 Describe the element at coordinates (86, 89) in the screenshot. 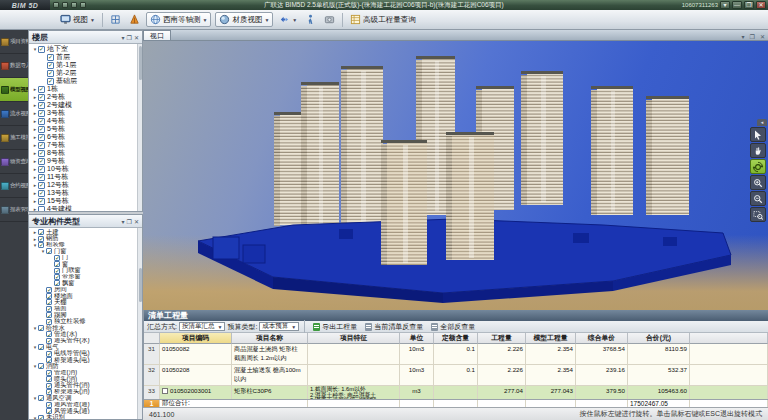

I see `tree-item: ▸1栋` at that location.